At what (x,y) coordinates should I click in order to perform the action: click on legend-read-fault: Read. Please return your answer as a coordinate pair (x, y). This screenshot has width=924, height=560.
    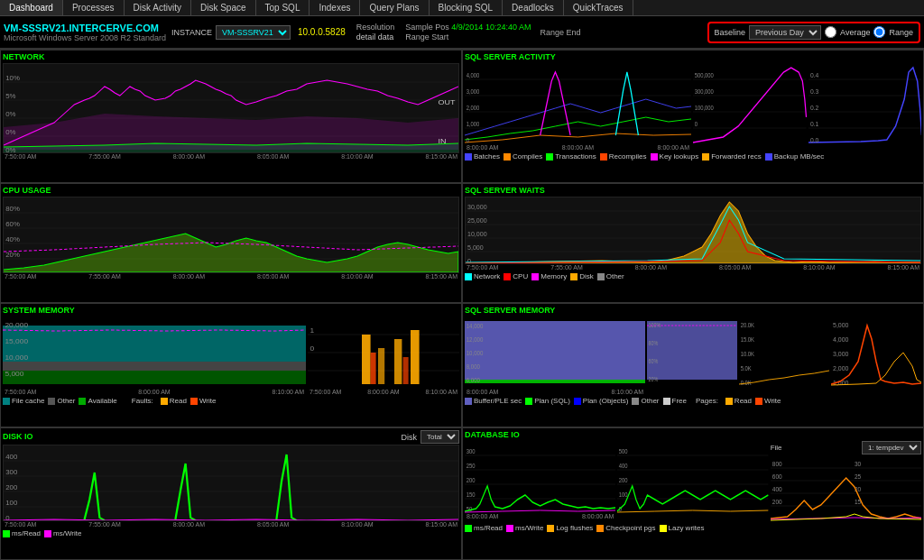
    Looking at the image, I should click on (173, 400).